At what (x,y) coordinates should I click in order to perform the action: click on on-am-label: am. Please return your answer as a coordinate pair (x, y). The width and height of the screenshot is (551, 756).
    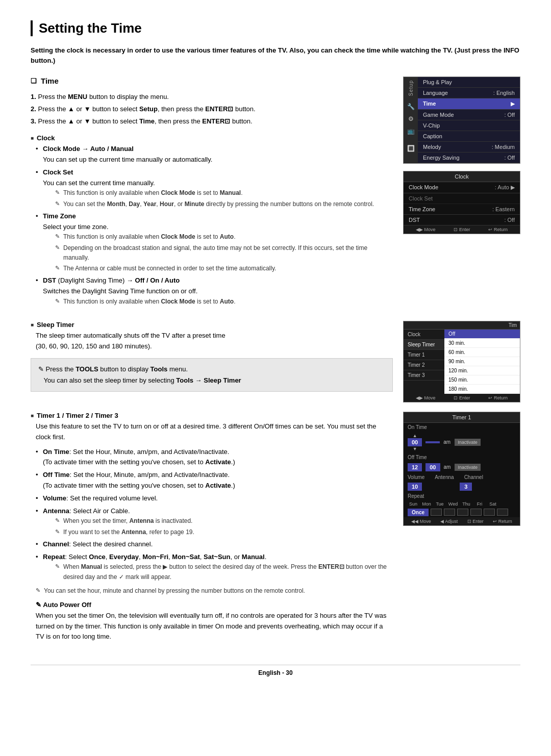
    Looking at the image, I should click on (447, 442).